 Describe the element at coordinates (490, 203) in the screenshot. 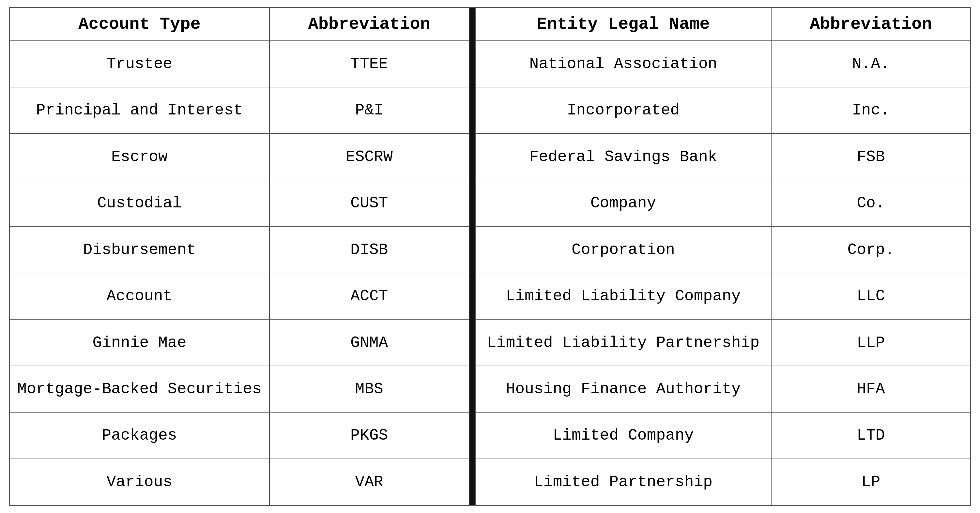

I see `table-row: CustodialCUSTCompanyCo.` at that location.